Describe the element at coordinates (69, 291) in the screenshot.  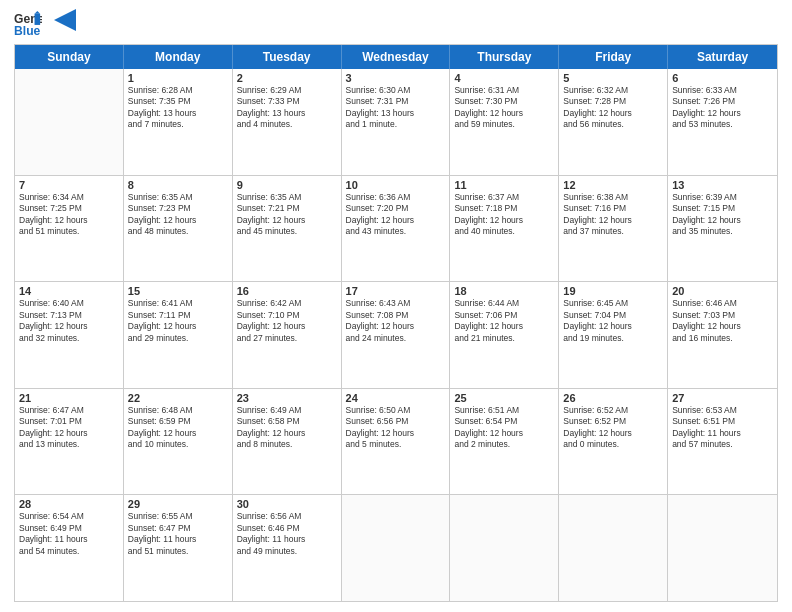
I see `day-number: 14` at that location.